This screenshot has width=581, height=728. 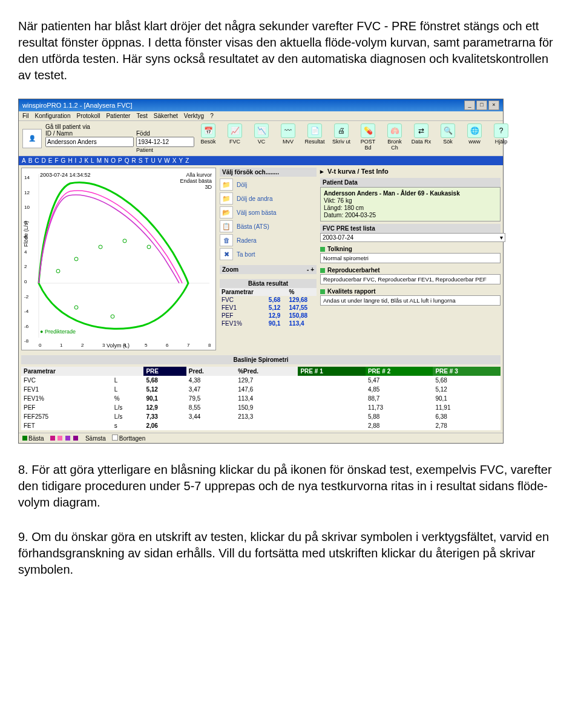 I want to click on menu-item: Verktyg, so click(x=194, y=116).